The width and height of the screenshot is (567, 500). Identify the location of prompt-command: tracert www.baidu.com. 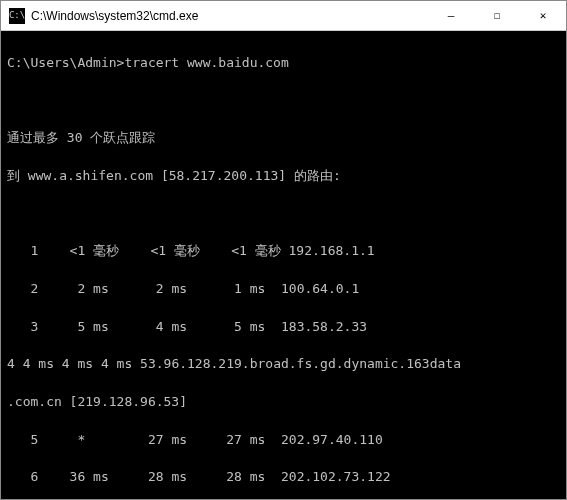
(206, 62).